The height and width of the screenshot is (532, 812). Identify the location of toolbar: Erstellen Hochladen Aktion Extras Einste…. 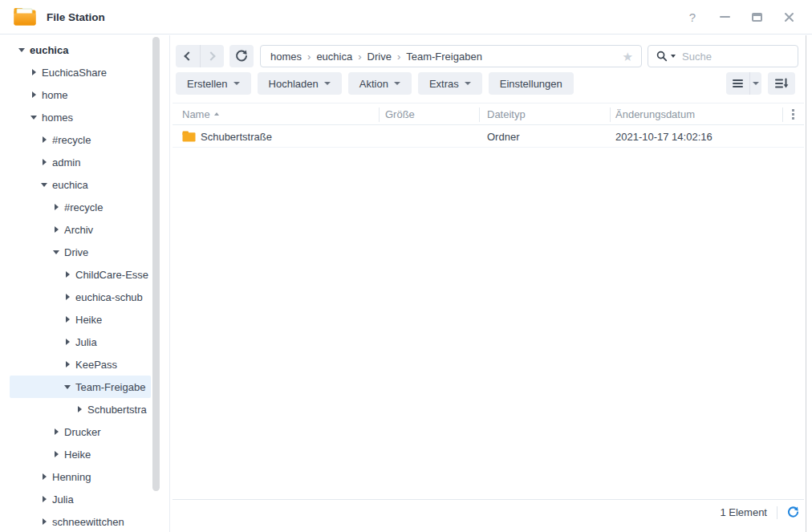
(485, 83).